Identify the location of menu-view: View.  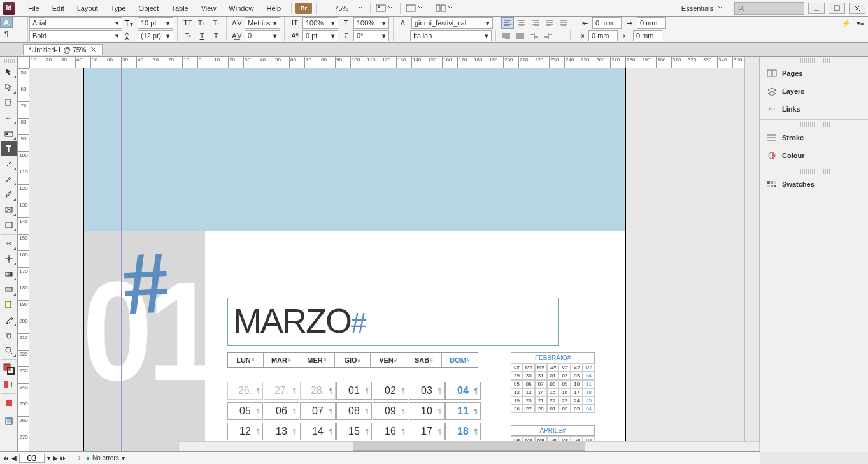
(209, 8).